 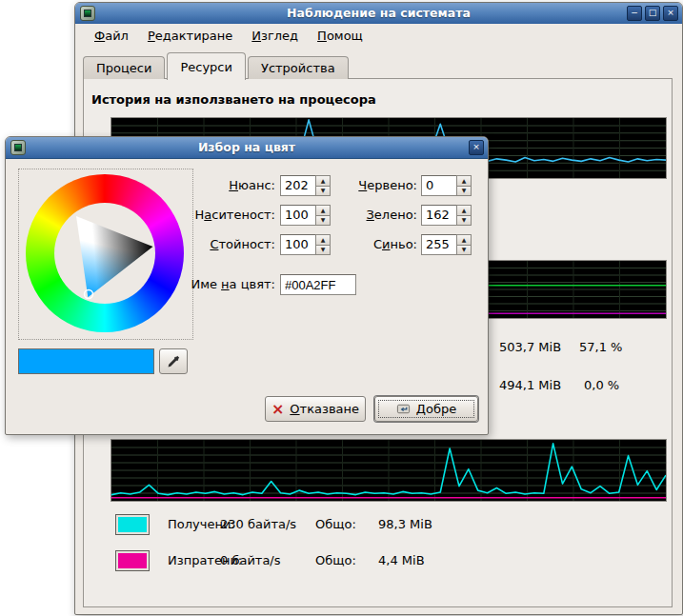 I want to click on red-spinner: 0 ▲▼, so click(x=446, y=186).